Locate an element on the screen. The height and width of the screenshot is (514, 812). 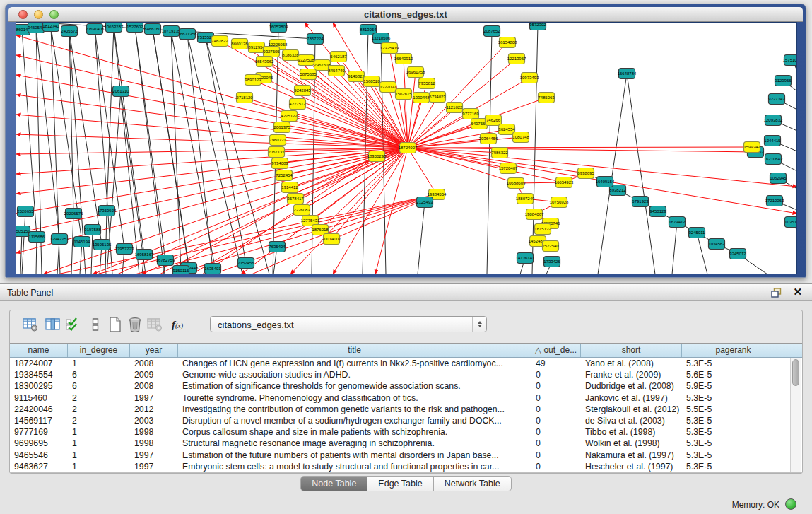
table-row: 911546021997Tourette syndrome. Phenomeno… is located at coordinates (406, 398).